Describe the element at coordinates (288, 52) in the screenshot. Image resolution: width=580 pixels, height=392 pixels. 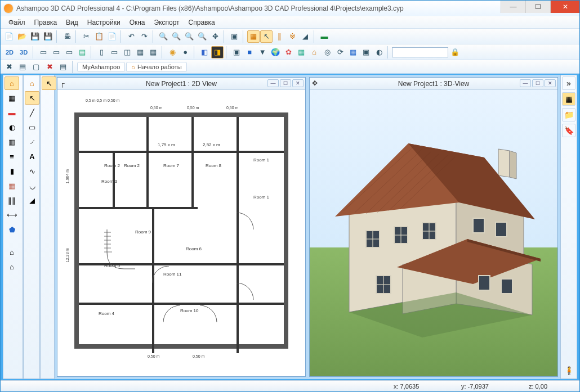
I see `tree-icon: ✿` at that location.